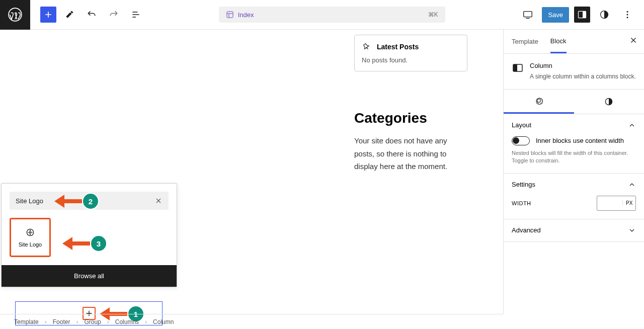 The image size is (644, 329). I want to click on undo-icon, so click(92, 15).